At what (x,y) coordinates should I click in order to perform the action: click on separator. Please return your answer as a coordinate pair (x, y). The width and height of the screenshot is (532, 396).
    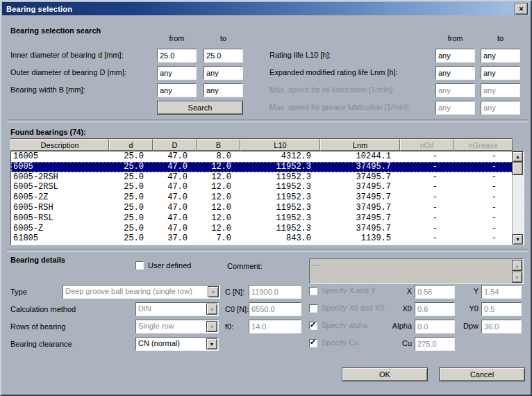
    Looking at the image, I should click on (267, 121).